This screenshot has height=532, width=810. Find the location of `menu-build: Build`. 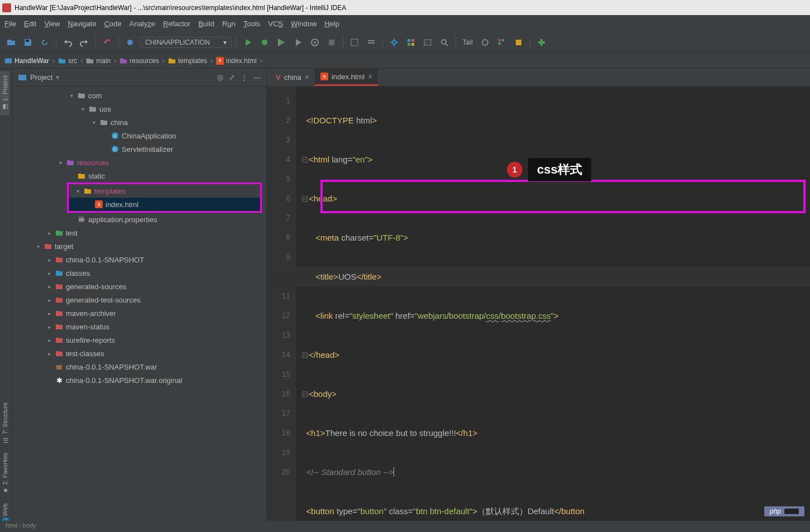

menu-build: Build is located at coordinates (207, 23).